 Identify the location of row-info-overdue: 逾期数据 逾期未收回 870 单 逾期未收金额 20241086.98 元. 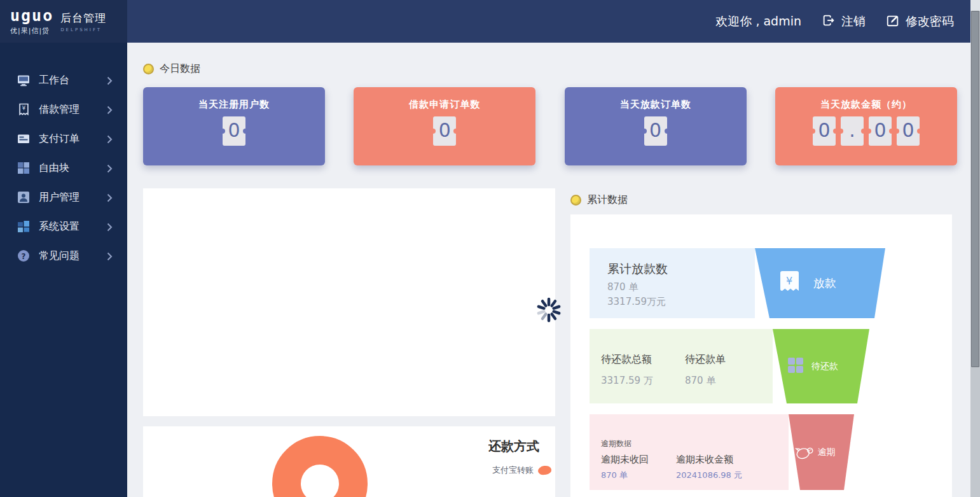
(689, 452).